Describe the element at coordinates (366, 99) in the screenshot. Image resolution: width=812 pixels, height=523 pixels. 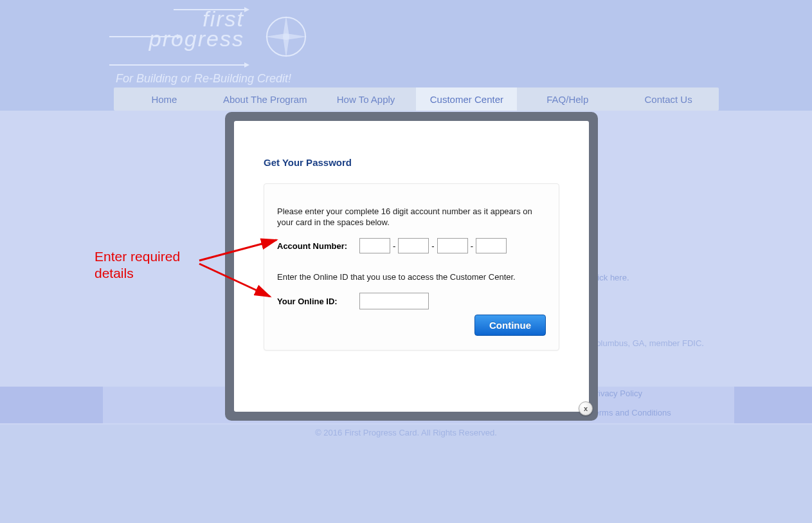
I see `nav-how-to-apply: How To Apply` at that location.